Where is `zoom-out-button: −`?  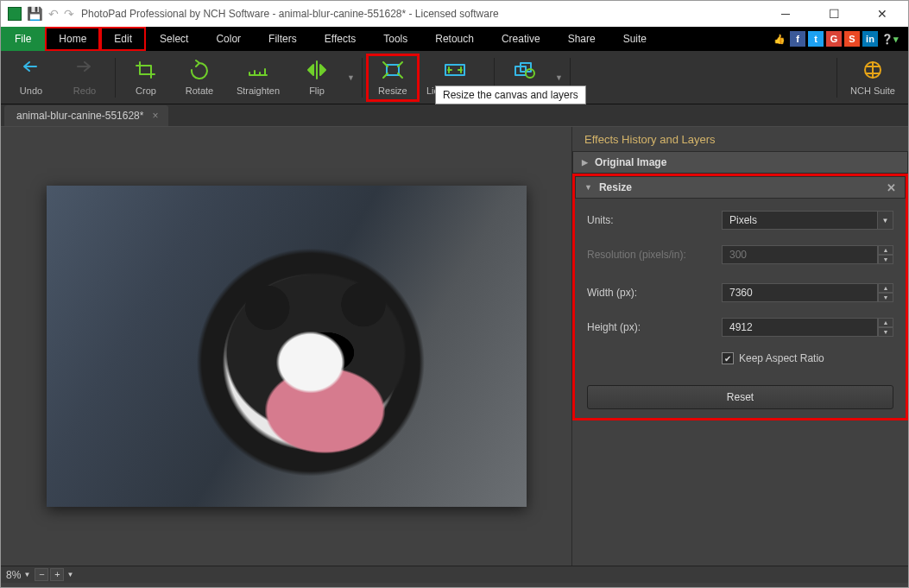 zoom-out-button: − is located at coordinates (41, 575).